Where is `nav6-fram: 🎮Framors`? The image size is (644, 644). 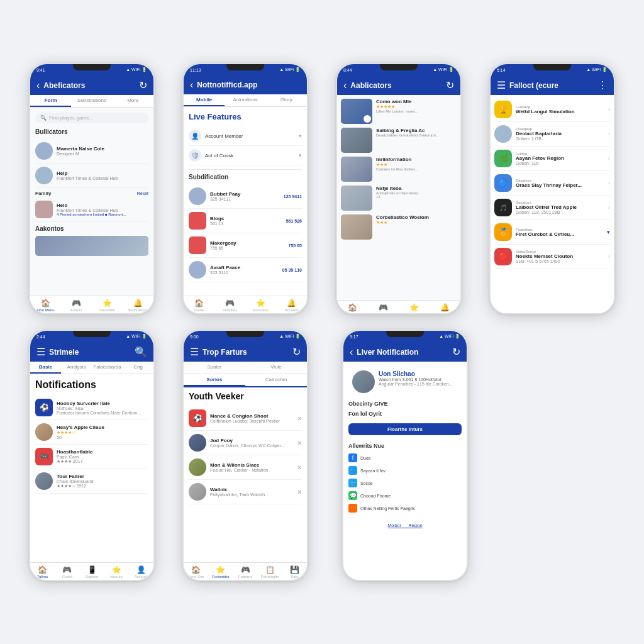 nav6-fram: 🎮Framors is located at coordinates (245, 572).